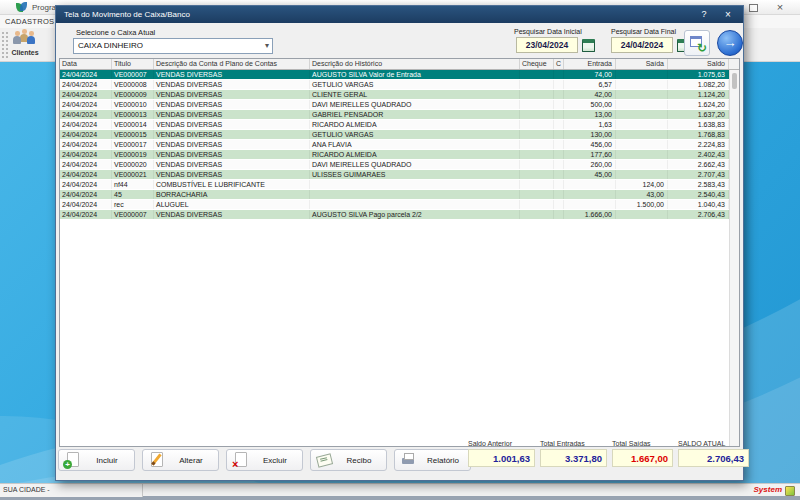 The width and height of the screenshot is (800, 500). Describe the element at coordinates (547, 45) in the screenshot. I see `date-start-input` at that location.